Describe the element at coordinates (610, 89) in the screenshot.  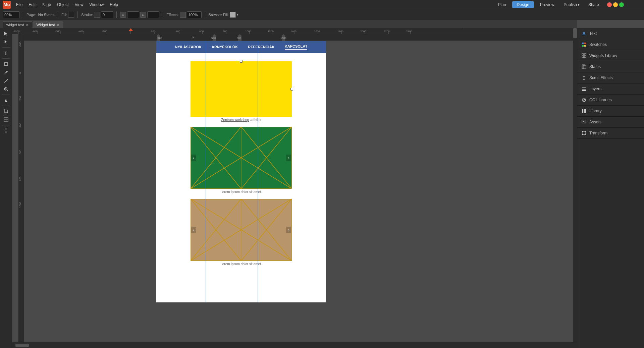
I see `panel-layers: Layers` at that location.